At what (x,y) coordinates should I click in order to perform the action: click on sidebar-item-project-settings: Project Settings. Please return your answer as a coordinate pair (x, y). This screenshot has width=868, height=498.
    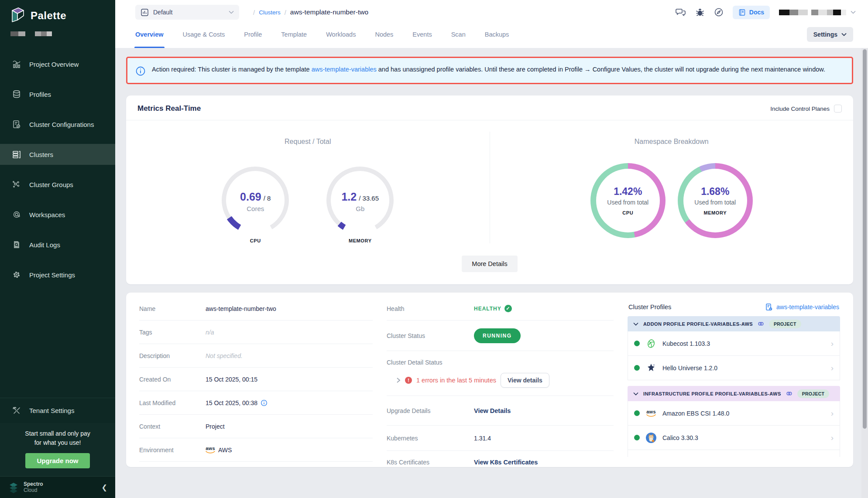
    Looking at the image, I should click on (58, 275).